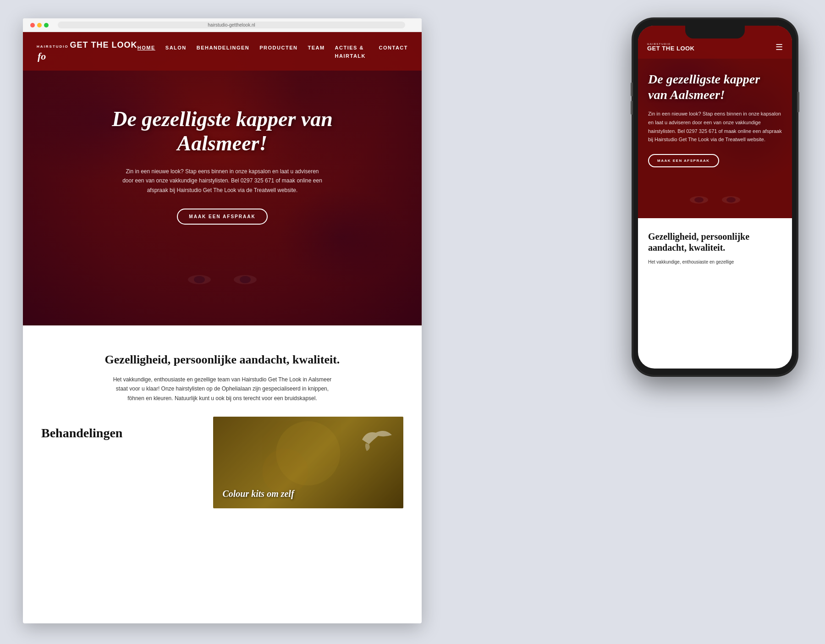 The height and width of the screenshot is (644, 825). What do you see at coordinates (273, 51) in the screenshot?
I see `nav-links: HOME SALON BEHANDELINGEN PRODUCTEN TEAM …` at bounding box center [273, 51].